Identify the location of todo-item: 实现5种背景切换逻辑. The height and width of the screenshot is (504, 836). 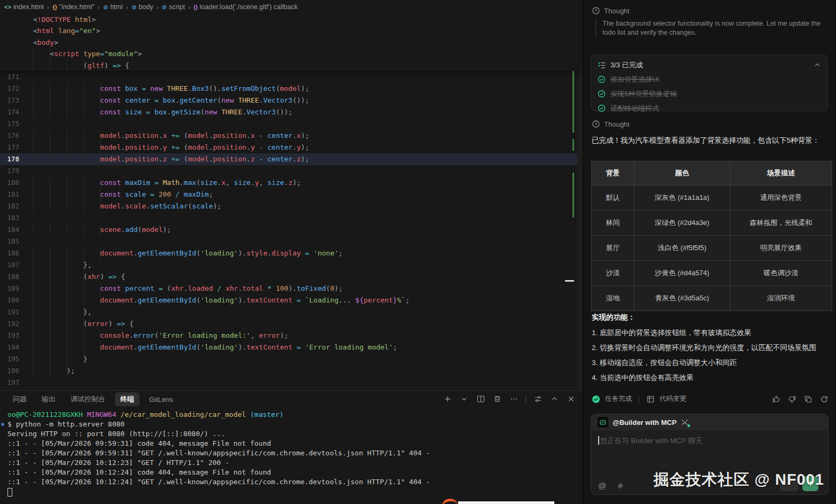
(709, 94).